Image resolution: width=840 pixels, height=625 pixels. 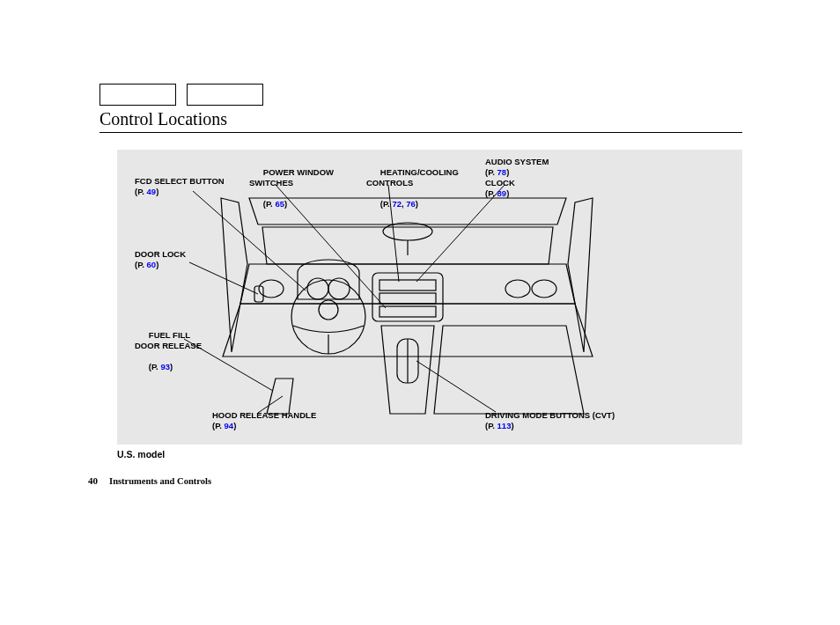 What do you see at coordinates (180, 181) in the screenshot?
I see `callout-label: FCD SELECT BUTTON` at bounding box center [180, 181].